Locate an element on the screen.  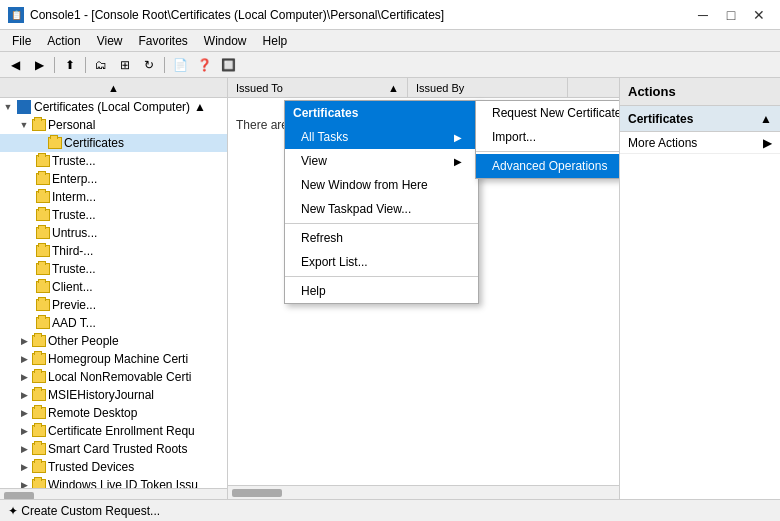
content-header: Issued To ▲ Issued By is located at coordinates (424, 88).